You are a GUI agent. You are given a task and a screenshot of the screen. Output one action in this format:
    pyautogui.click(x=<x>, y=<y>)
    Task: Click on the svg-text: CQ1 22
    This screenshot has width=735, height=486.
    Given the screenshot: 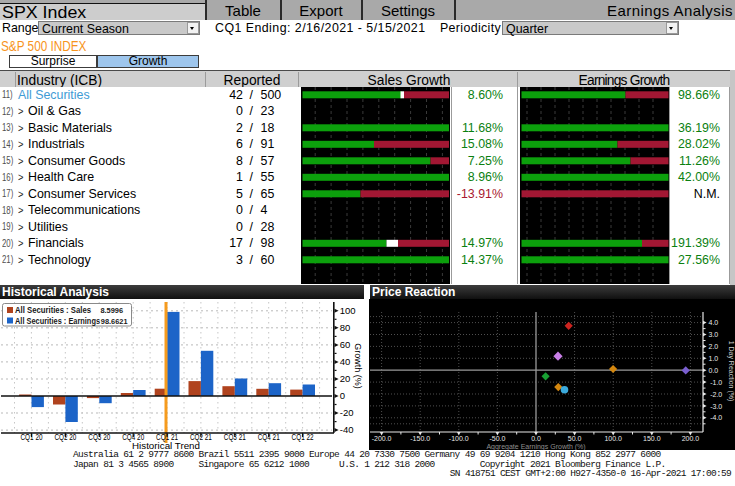 What is the action you would take?
    pyautogui.click(x=303, y=437)
    